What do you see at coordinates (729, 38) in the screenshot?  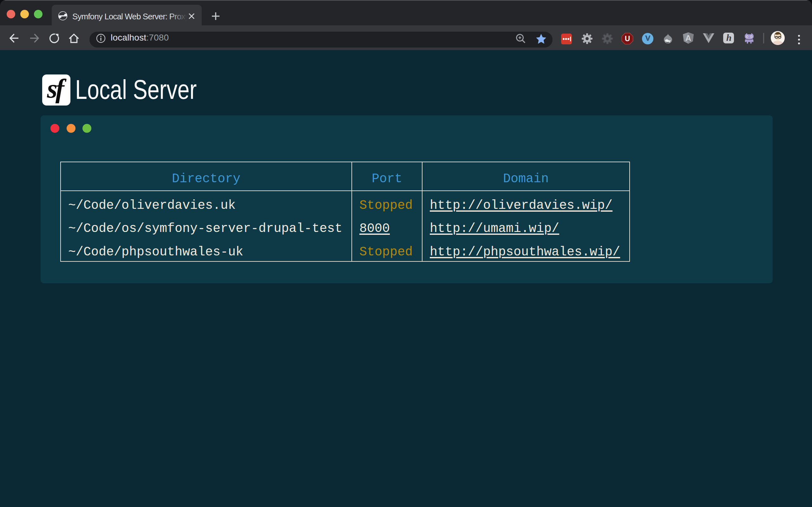 I see `svg-text: h` at bounding box center [729, 38].